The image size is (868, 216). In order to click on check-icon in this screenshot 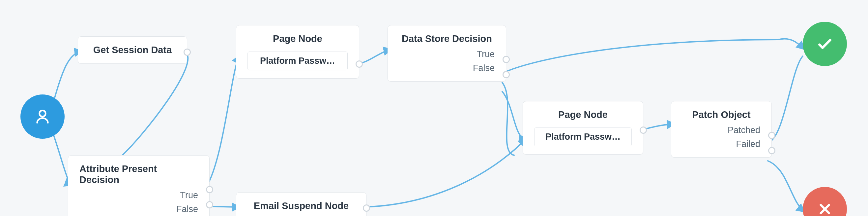, I will do `click(825, 44)`.